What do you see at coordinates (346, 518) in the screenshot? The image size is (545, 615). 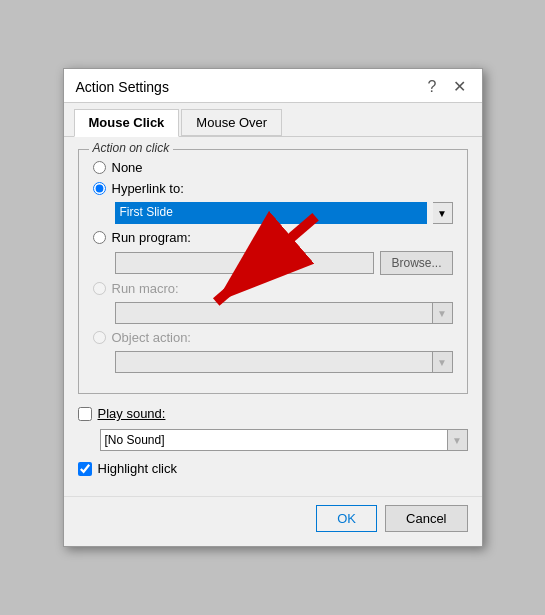 I see `ok-button: OK` at bounding box center [346, 518].